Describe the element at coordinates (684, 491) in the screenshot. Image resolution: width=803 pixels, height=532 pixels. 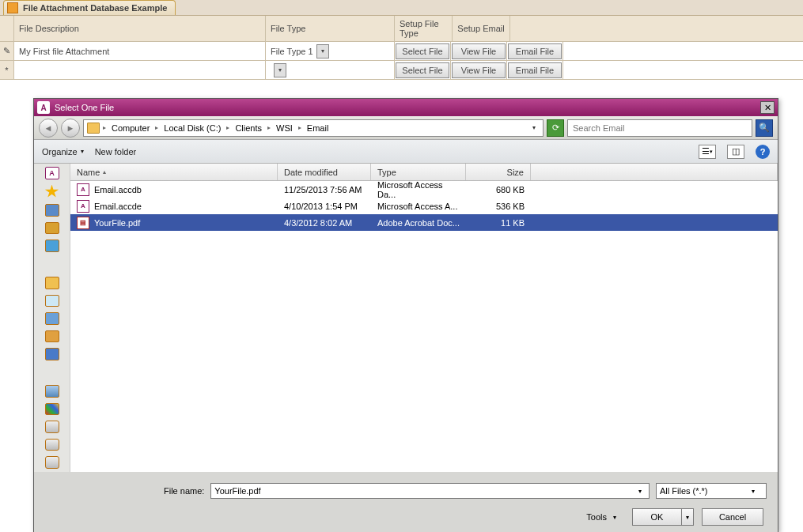
I see `filter-value: All Files (*.*)` at that location.